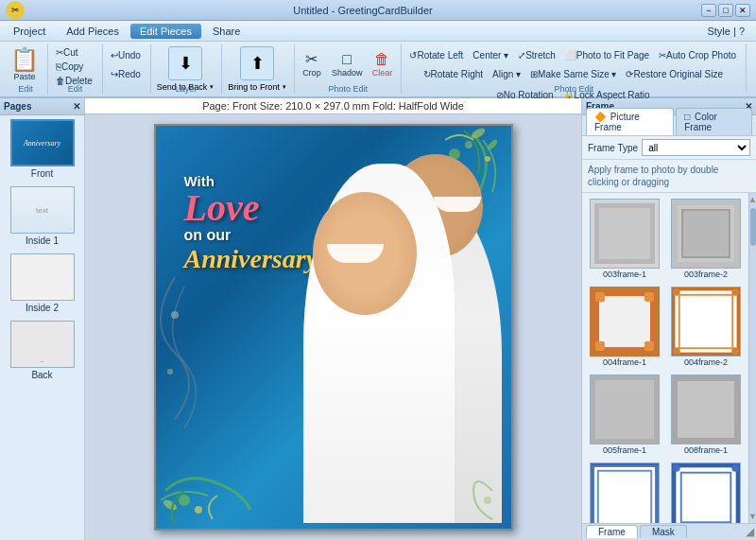 This screenshot has height=540, width=756. I want to click on frame-hint: Apply frame to photo by double clicking …, so click(669, 176).